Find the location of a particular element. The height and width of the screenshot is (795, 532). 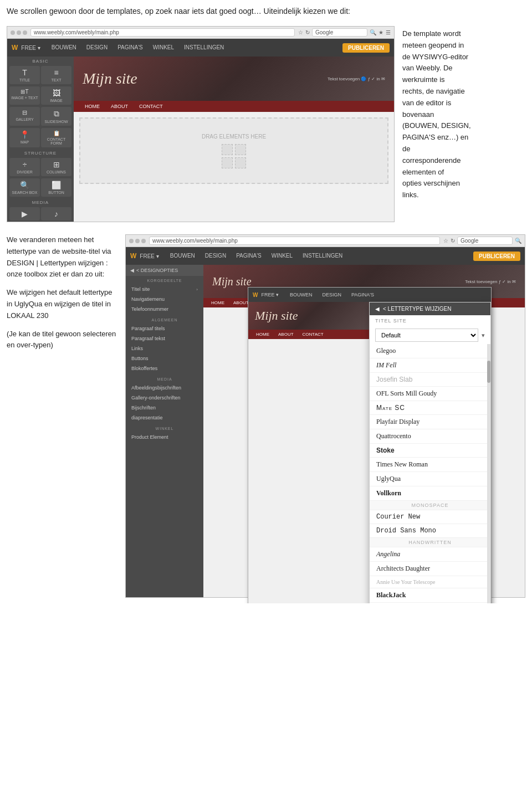

nav2-bouwen: BOUWEN is located at coordinates (183, 256).